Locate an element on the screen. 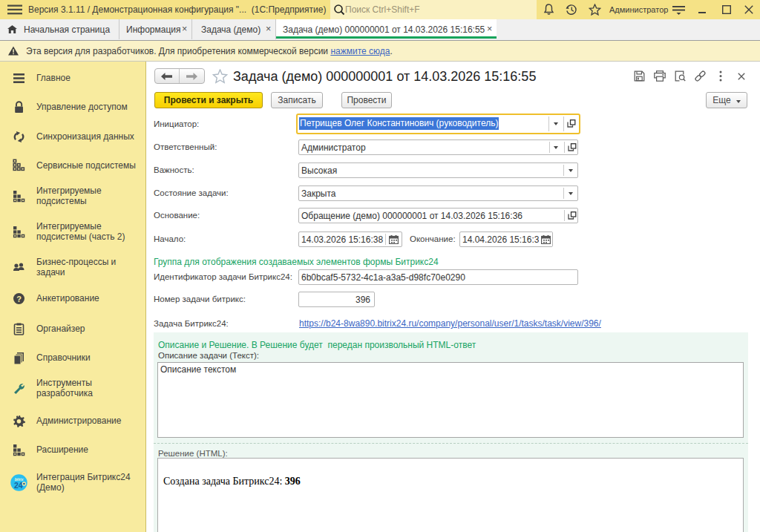  svg-text: 24 is located at coordinates (19, 485).